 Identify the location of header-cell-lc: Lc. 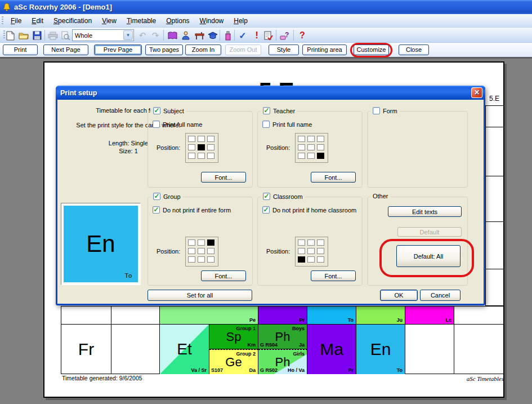
(430, 316).